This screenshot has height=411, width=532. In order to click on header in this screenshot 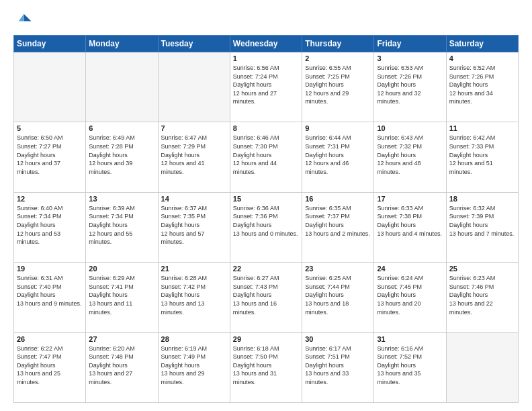, I will do `click(266, 20)`.